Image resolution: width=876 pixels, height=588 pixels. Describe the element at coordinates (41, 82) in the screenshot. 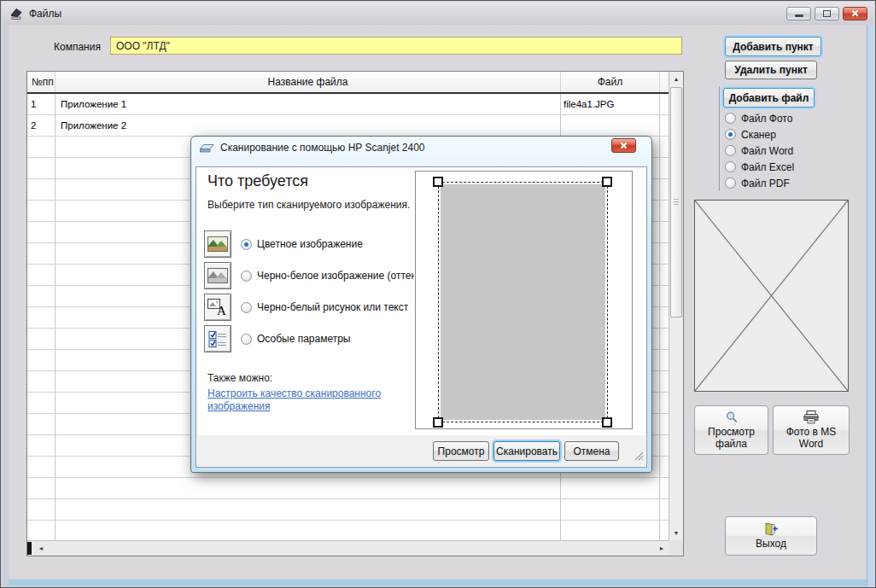

I see `column-header-num: №пп` at that location.